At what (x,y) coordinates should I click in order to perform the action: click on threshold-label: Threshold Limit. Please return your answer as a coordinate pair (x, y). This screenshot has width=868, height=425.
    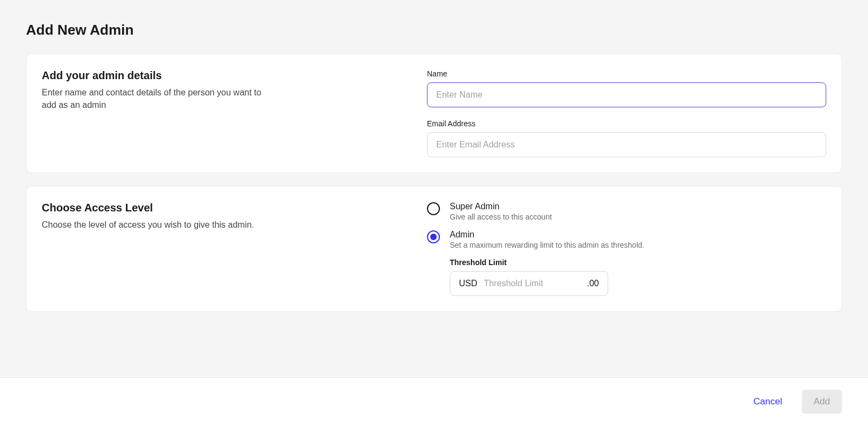
    Looking at the image, I should click on (638, 262).